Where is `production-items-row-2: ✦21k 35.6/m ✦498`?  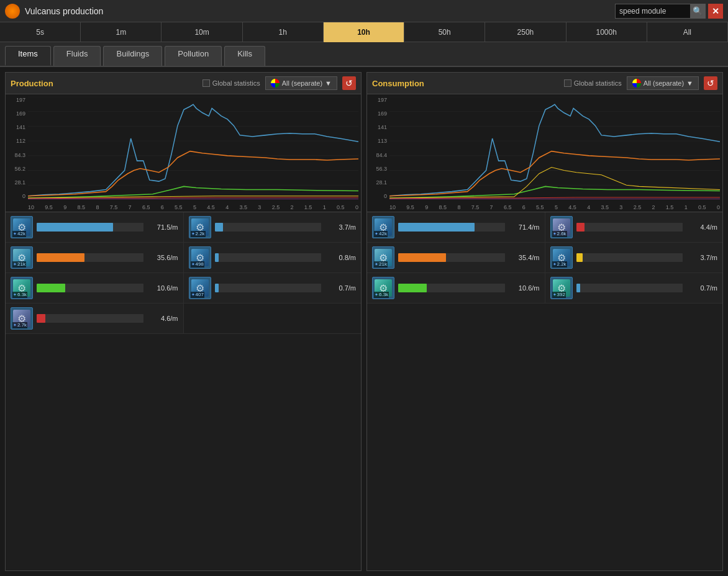 production-items-row-2: ✦21k 35.6/m ✦498 is located at coordinates (183, 258).